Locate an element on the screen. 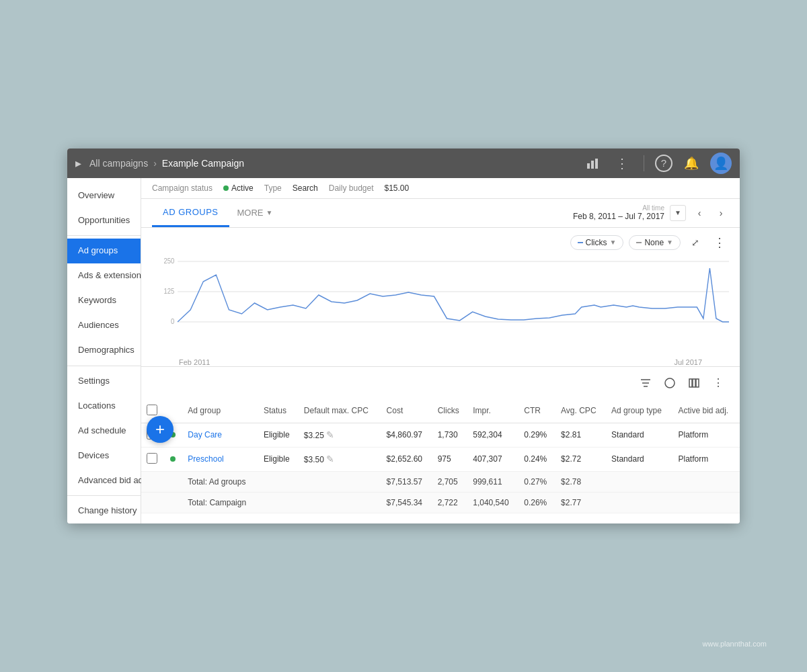 Image resolution: width=807 pixels, height=672 pixels. circle-button is located at coordinates (670, 383).